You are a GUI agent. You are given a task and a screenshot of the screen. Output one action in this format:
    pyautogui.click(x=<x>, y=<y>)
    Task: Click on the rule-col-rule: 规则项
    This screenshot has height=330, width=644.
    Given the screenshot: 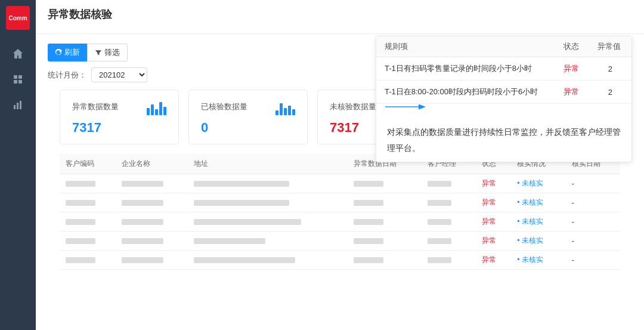 What is the action you would take?
    pyautogui.click(x=466, y=47)
    